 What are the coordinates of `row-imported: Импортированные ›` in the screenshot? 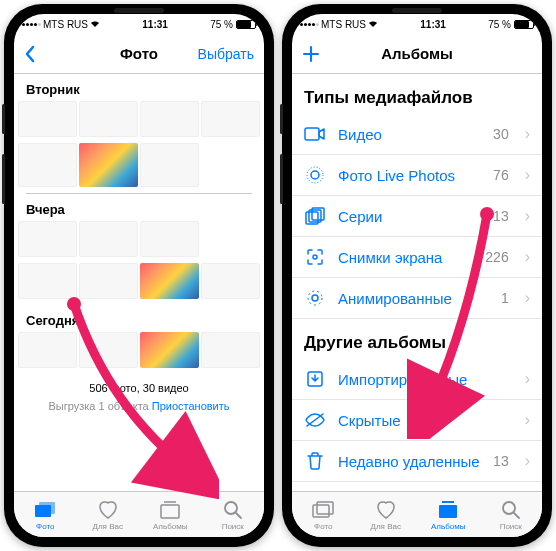 It's located at (417, 380).